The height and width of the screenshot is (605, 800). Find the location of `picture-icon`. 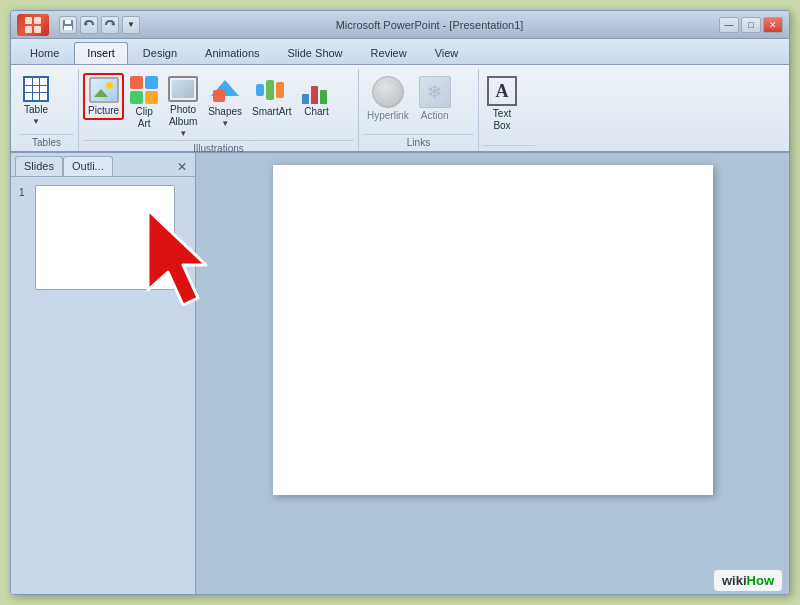

picture-icon is located at coordinates (104, 90).